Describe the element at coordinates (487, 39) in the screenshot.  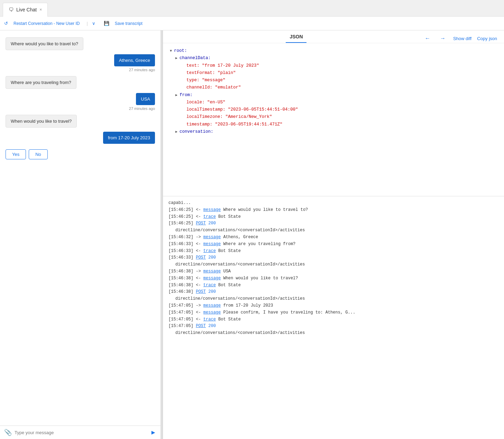
I see `copy-json-button: Copy json` at that location.